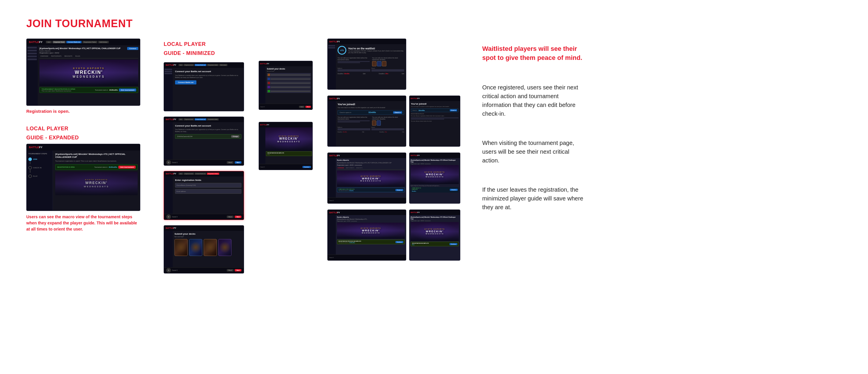 The width and height of the screenshot is (868, 374). Describe the element at coordinates (186, 82) in the screenshot. I see `connect-bnet-btn: Connect Battle.net` at that location.